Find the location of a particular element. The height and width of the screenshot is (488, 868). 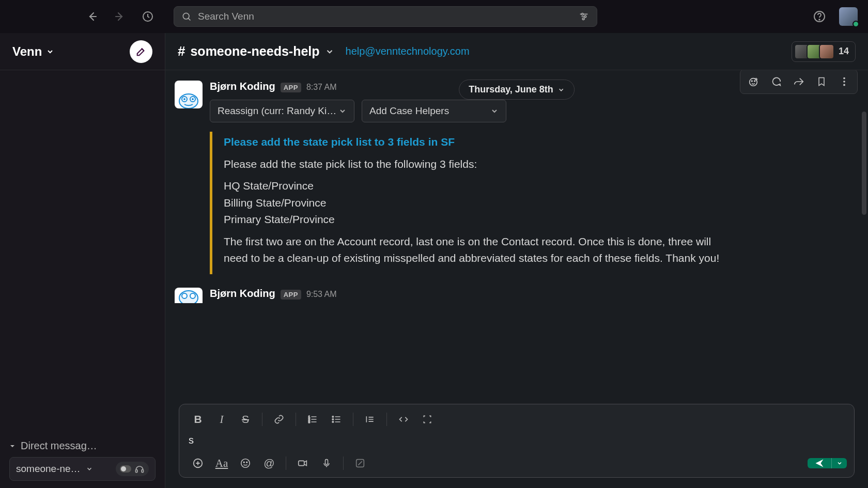

back-button is located at coordinates (92, 17).